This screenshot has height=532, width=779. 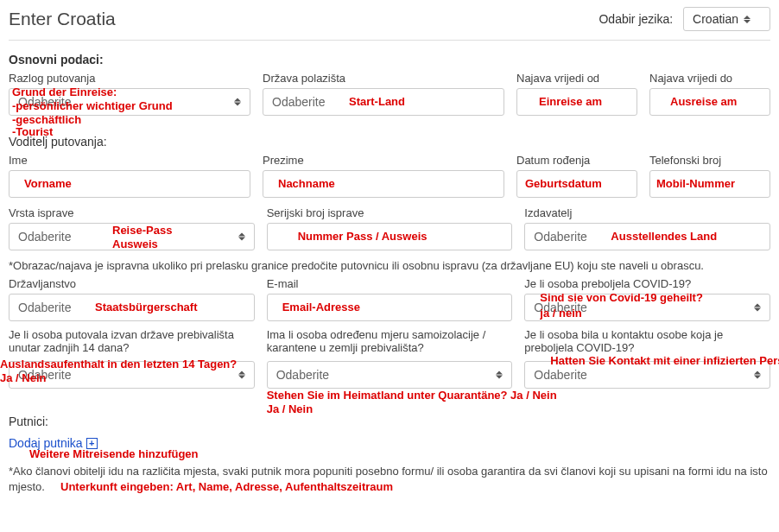 What do you see at coordinates (636, 19) in the screenshot?
I see `language-label: Odabir jezika:` at bounding box center [636, 19].